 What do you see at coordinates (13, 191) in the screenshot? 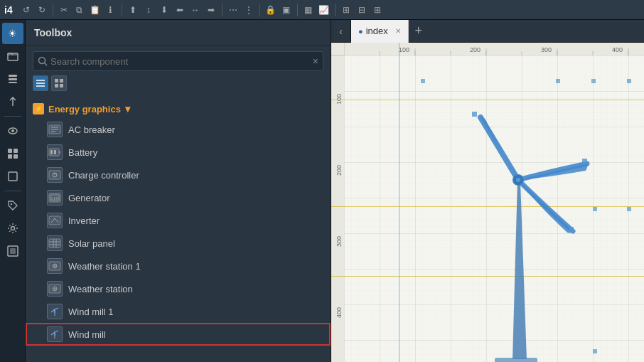
I see `left-iconbar: ☀` at bounding box center [13, 191].